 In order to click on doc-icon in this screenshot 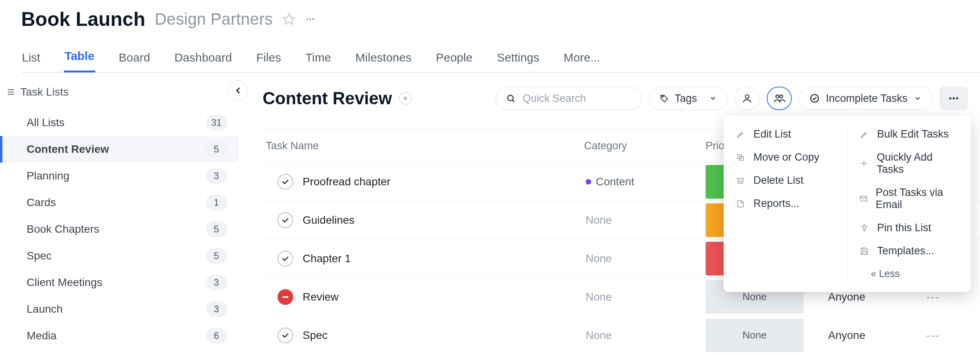, I will do `click(740, 204)`.